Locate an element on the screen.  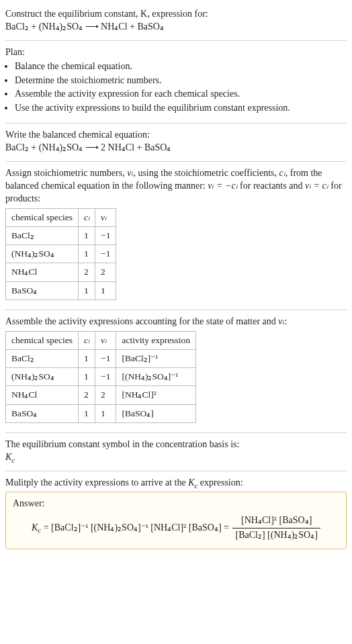
stoich-text: Assign stoichiometric numbers, is located at coordinates (66, 173).